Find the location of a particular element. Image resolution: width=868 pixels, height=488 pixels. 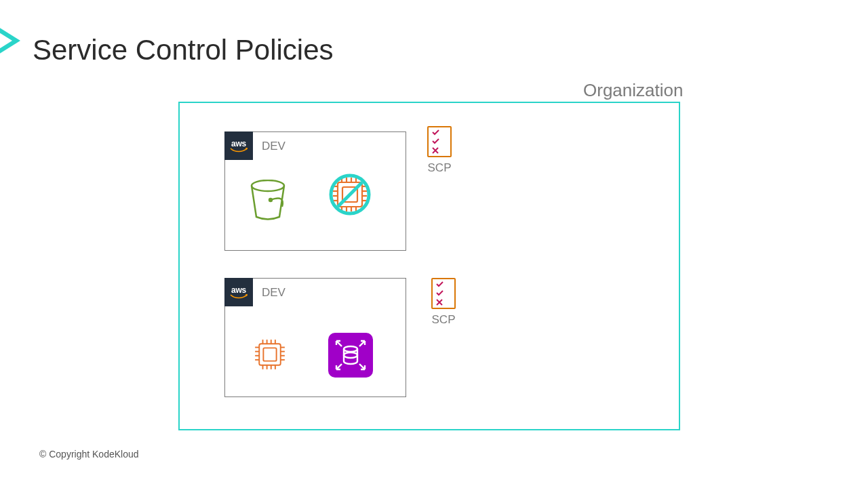

scp-block-2: SCP is located at coordinates (443, 302).